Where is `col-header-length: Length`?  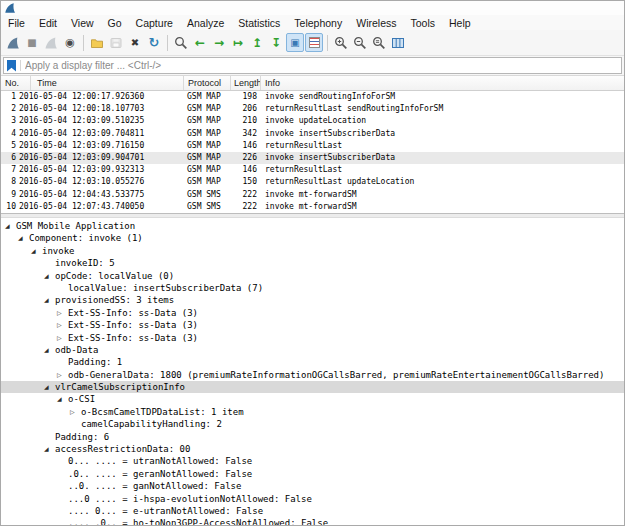 col-header-length: Length is located at coordinates (246, 83).